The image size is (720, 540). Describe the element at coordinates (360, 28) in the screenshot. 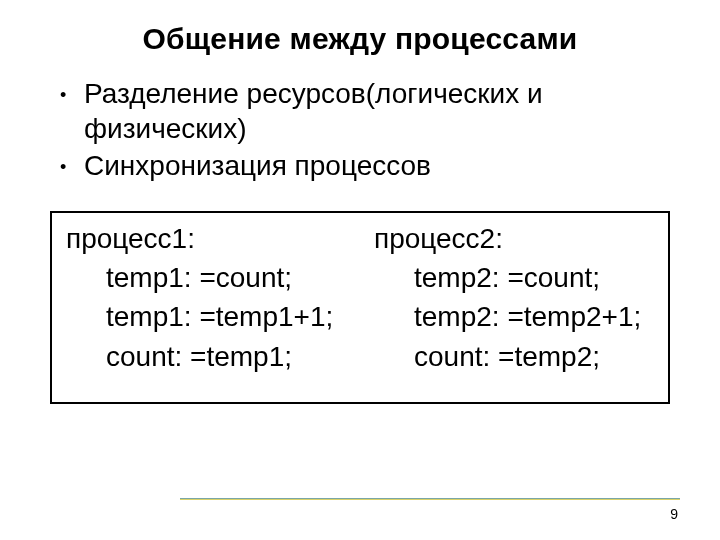

I see `slide-title: Общение между процессами` at that location.